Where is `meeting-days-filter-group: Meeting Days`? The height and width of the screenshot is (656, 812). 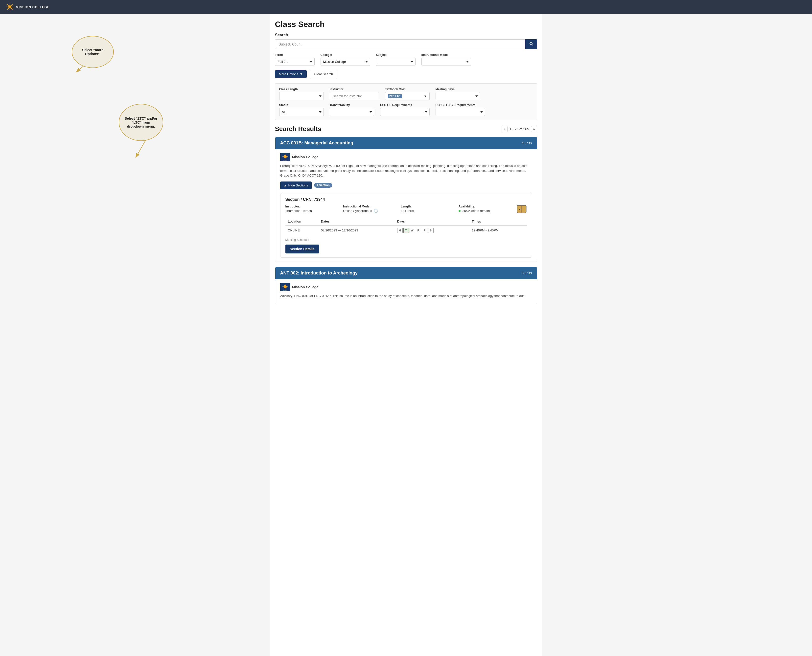
meeting-days-filter-group: Meeting Days is located at coordinates (458, 94).